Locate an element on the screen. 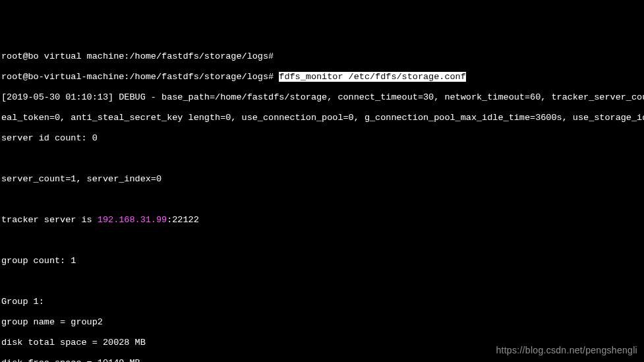 The height and width of the screenshot is (362, 644). debug-line-1: [2019-05-30 01:10:13] DEBUG - base_path=… is located at coordinates (322, 98).